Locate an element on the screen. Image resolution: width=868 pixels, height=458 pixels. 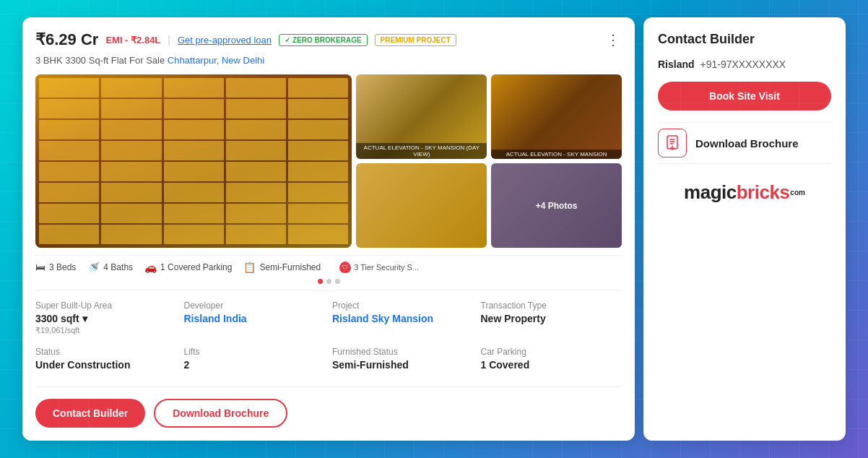
parking-label: 1 Covered Parking is located at coordinates (196, 267).